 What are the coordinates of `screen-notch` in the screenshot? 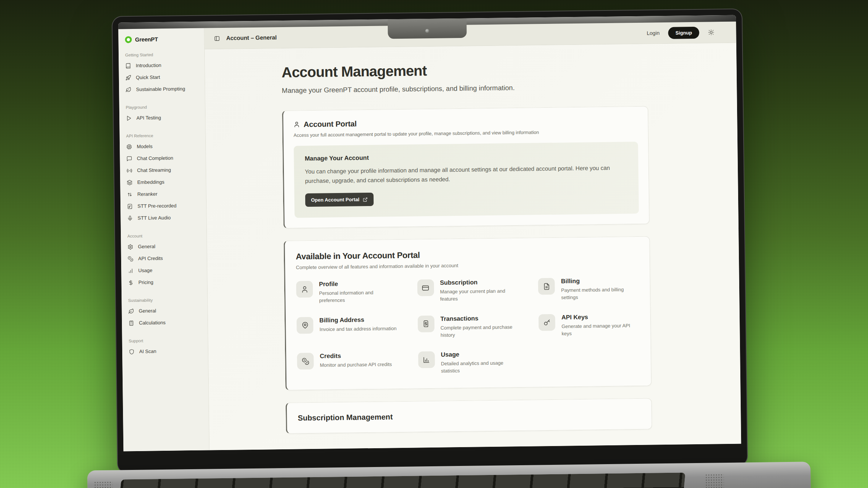 It's located at (427, 29).